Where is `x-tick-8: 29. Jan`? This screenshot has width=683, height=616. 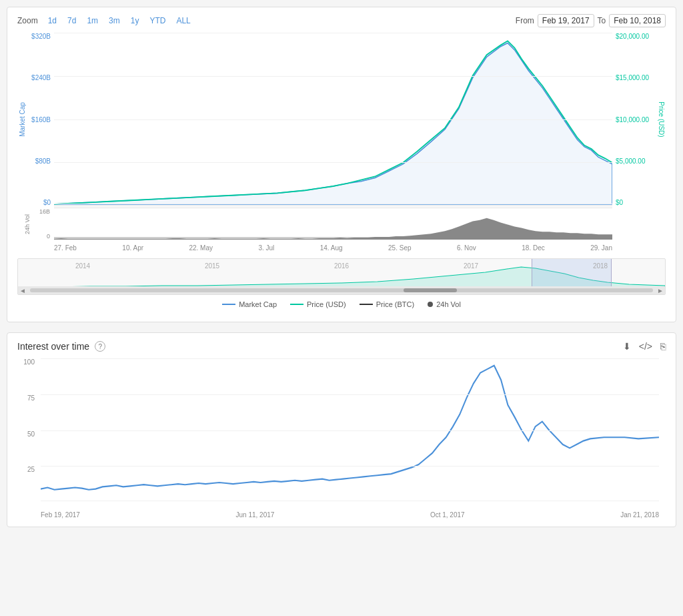
x-tick-8: 29. Jan is located at coordinates (602, 248).